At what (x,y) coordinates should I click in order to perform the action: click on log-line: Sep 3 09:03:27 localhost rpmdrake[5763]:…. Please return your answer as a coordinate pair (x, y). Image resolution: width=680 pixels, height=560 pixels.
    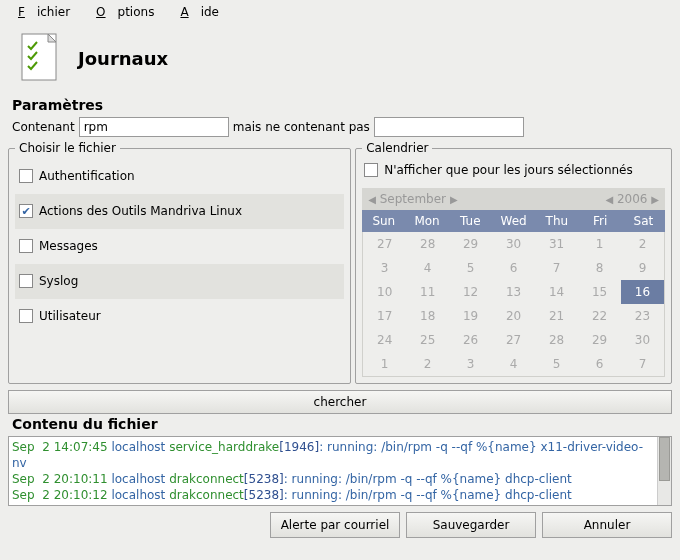
    Looking at the image, I should click on (333, 504).